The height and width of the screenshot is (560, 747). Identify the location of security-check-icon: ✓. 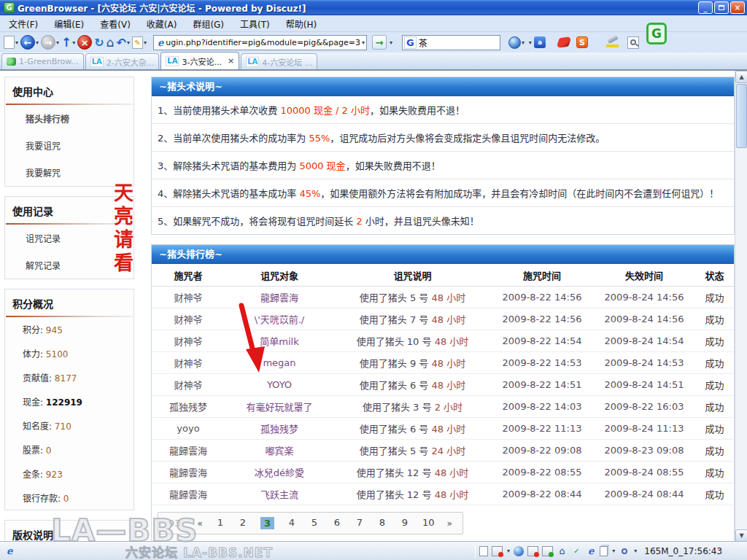
(576, 551).